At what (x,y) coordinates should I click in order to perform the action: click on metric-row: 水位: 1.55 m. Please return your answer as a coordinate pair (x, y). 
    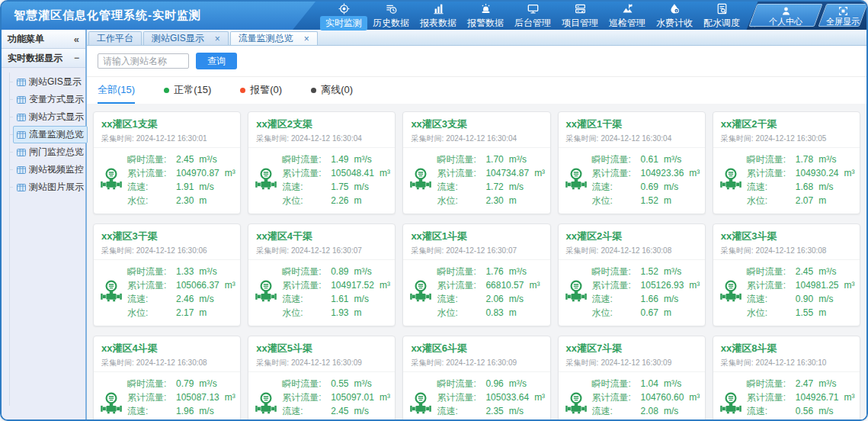
    Looking at the image, I should click on (802, 313).